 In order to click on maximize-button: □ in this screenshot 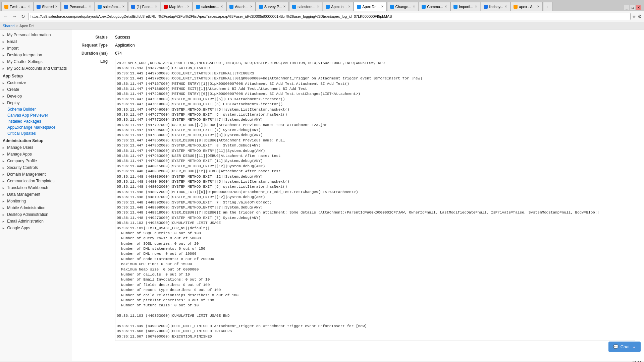, I will do `click(633, 7)`.